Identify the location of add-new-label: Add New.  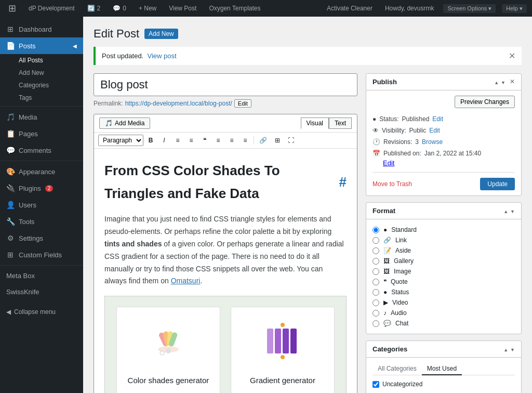
(31, 73).